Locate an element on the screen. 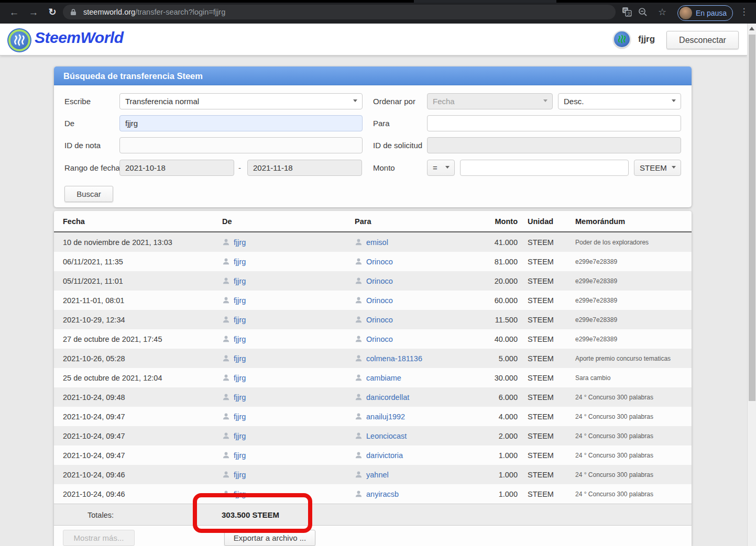 This screenshot has height=546, width=756. to-input is located at coordinates (554, 124).